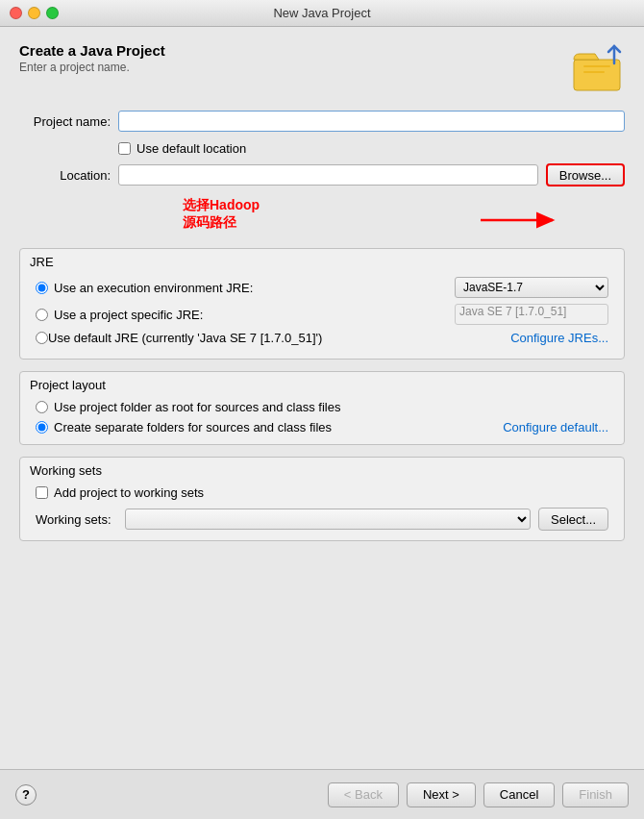 The height and width of the screenshot is (819, 644). Describe the element at coordinates (35, 13) in the screenshot. I see `minimize-button` at that location.